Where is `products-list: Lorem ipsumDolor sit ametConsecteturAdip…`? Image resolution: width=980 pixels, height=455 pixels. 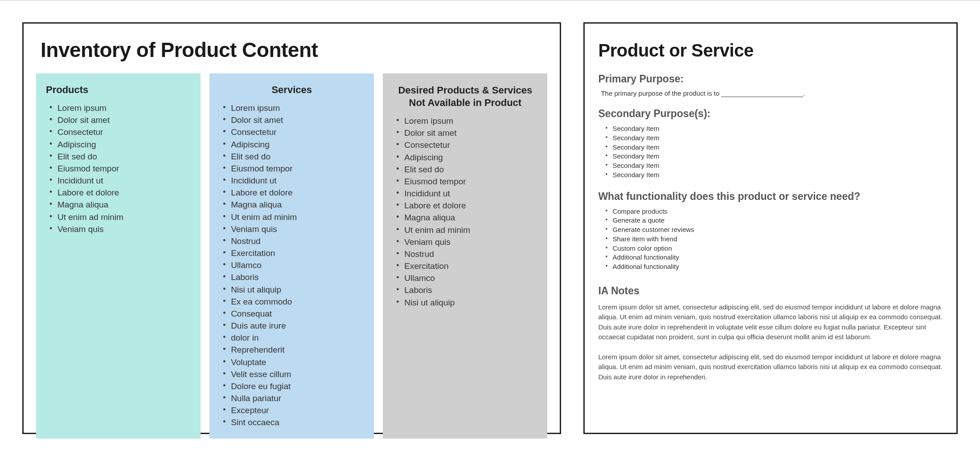 products-list: Lorem ipsumDolor sit ametConsecteturAdip… is located at coordinates (119, 168).